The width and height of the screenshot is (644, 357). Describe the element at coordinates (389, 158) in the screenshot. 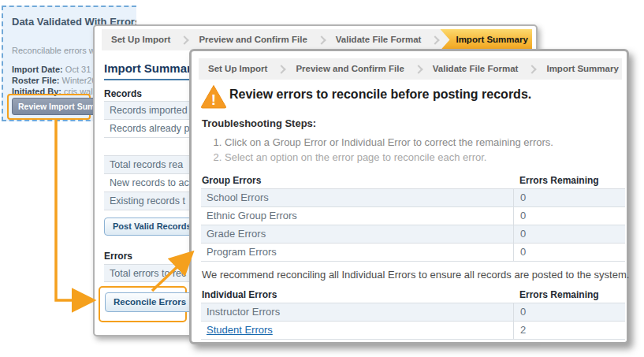

I see `list-item: Select an option on the error page to re…` at that location.